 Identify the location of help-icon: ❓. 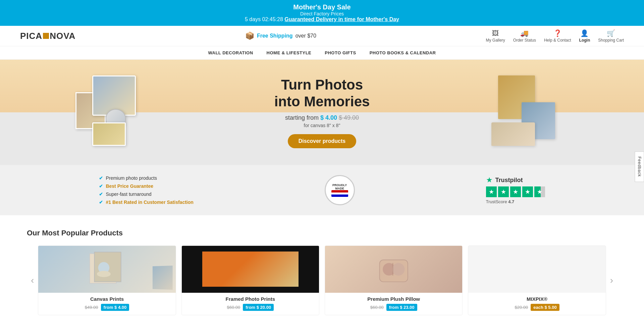
(557, 33).